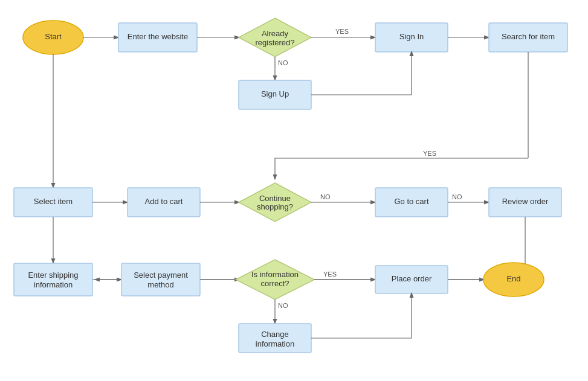  What do you see at coordinates (275, 274) in the screenshot?
I see `is-info-label1: Is information` at bounding box center [275, 274].